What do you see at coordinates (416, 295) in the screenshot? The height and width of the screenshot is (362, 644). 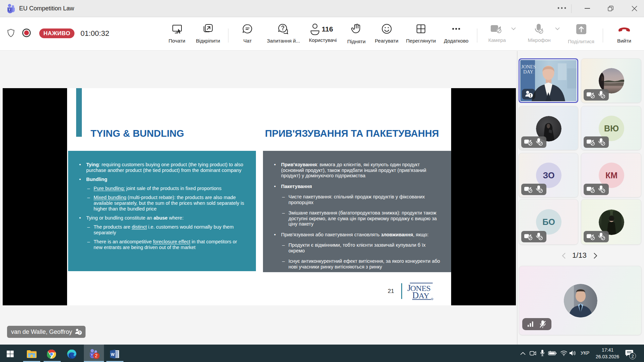 I see `svg-text: D` at bounding box center [416, 295].